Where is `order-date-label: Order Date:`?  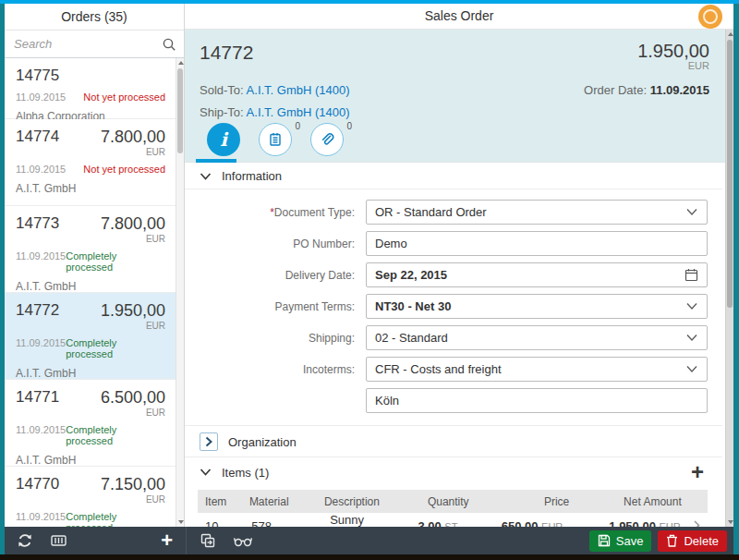
order-date-label: Order Date: is located at coordinates (615, 91).